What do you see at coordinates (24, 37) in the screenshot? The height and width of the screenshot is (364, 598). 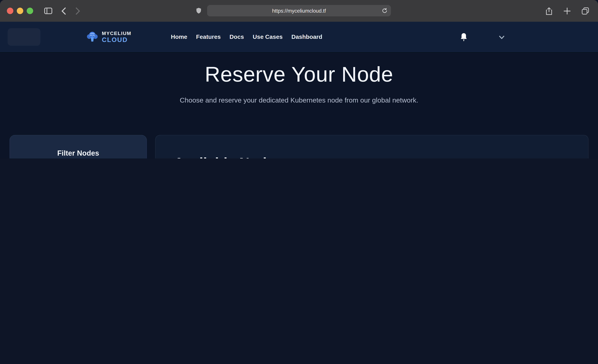 I see `navbar-placeholder-block` at bounding box center [24, 37].